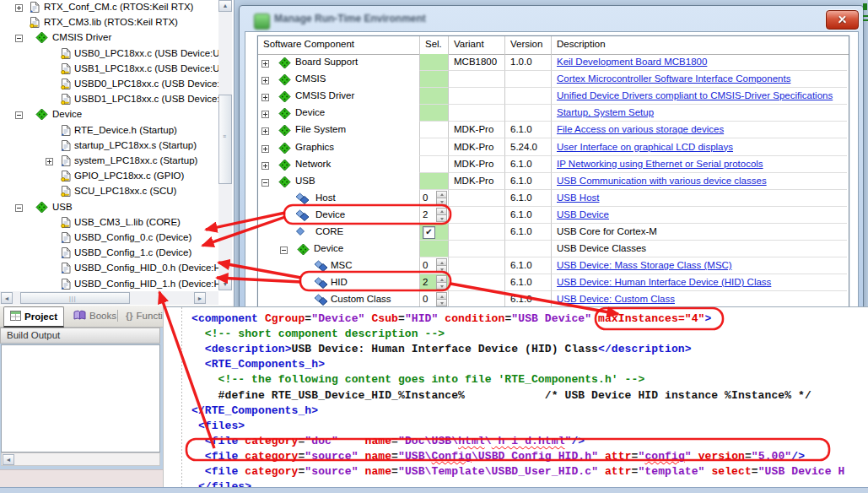 This screenshot has width=868, height=493. I want to click on component-row-file-system: File SystemMDK-Pro6.1.0File Access on va…, so click(553, 130).